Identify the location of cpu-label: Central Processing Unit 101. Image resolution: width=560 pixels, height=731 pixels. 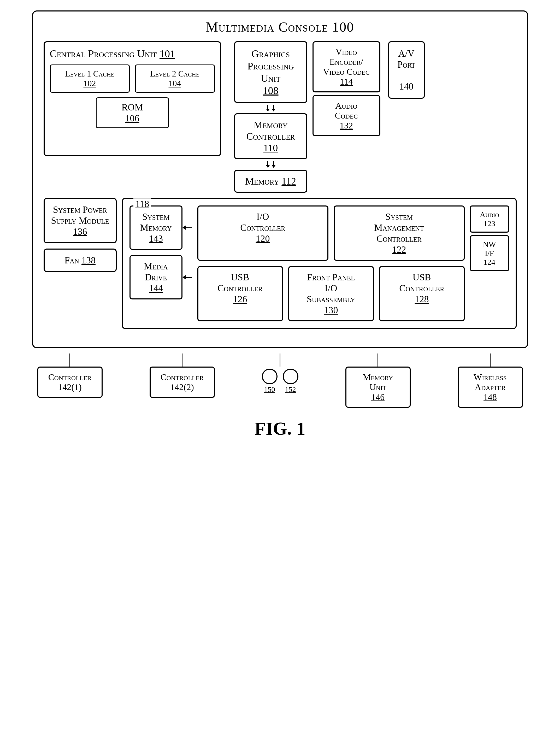
(113, 54).